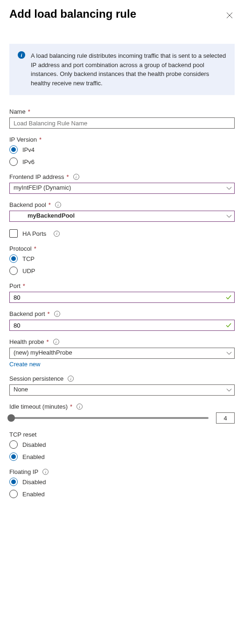 The image size is (244, 644). I want to click on protocol-udp-radio: UDP, so click(122, 271).